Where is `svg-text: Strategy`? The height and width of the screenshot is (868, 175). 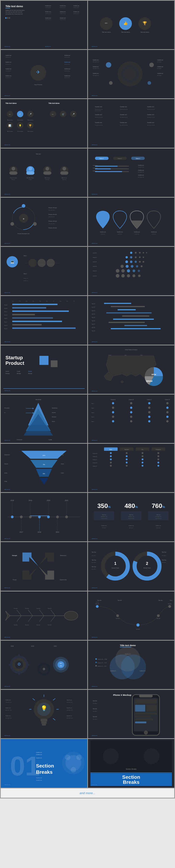 svg-text: Strategy is located at coordinates (7, 373).